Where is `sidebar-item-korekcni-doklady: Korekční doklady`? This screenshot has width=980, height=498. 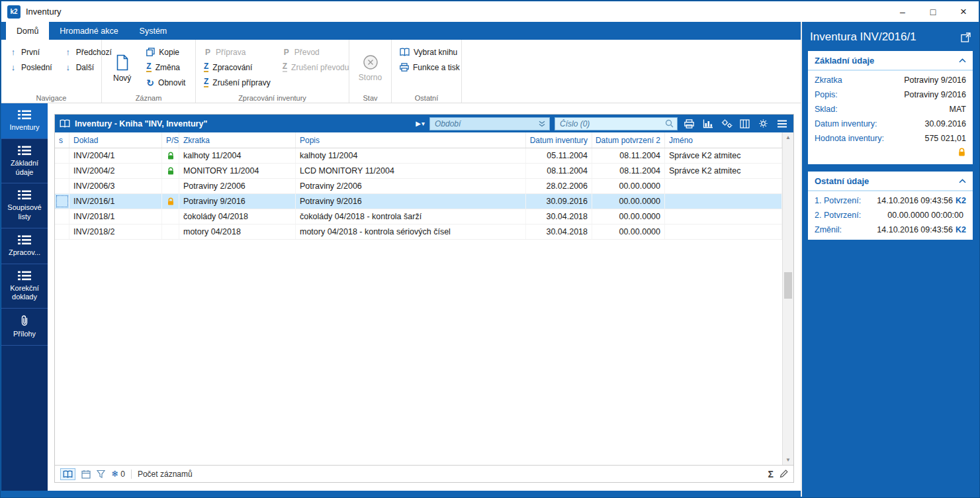
sidebar-item-korekcni-doklady: Korekční doklady is located at coordinates (24, 287).